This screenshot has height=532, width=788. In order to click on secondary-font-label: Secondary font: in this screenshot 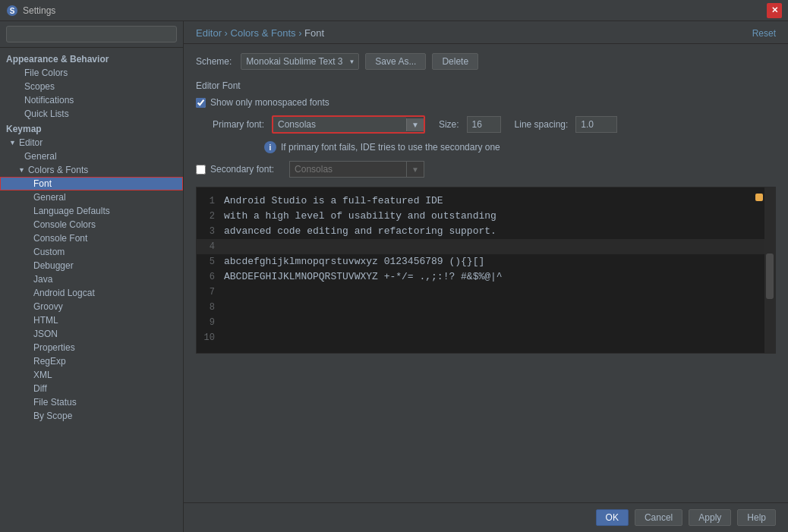, I will do `click(242, 169)`.